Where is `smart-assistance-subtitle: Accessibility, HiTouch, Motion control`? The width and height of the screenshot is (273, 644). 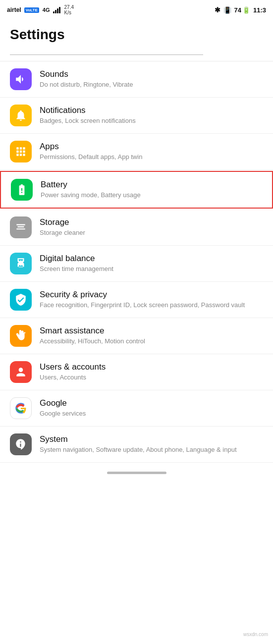 smart-assistance-subtitle: Accessibility, HiTouch, Motion control is located at coordinates (152, 341).